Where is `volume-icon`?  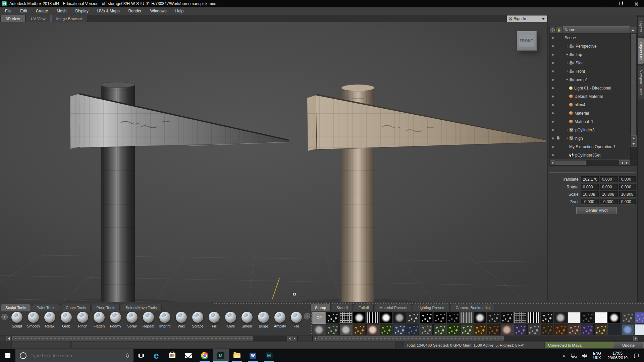 volume-icon is located at coordinates (585, 356).